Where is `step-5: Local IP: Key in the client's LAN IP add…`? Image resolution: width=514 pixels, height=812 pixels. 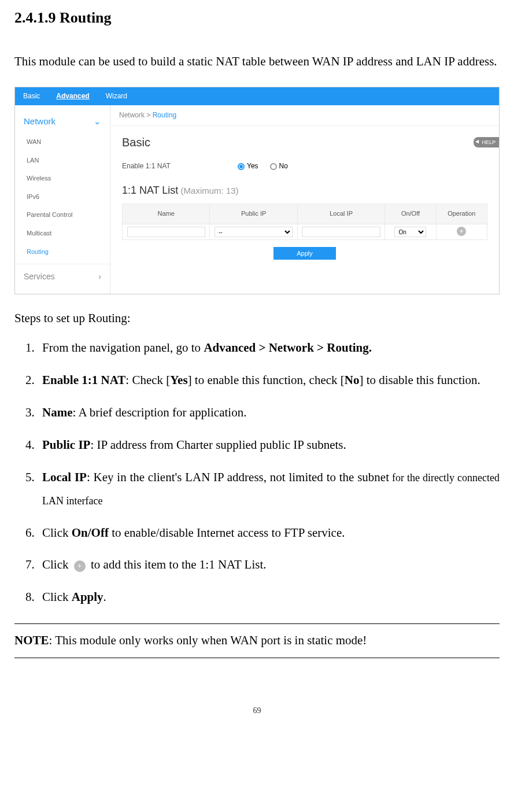 step-5: Local IP: Key in the client's LAN IP add… is located at coordinates (268, 489).